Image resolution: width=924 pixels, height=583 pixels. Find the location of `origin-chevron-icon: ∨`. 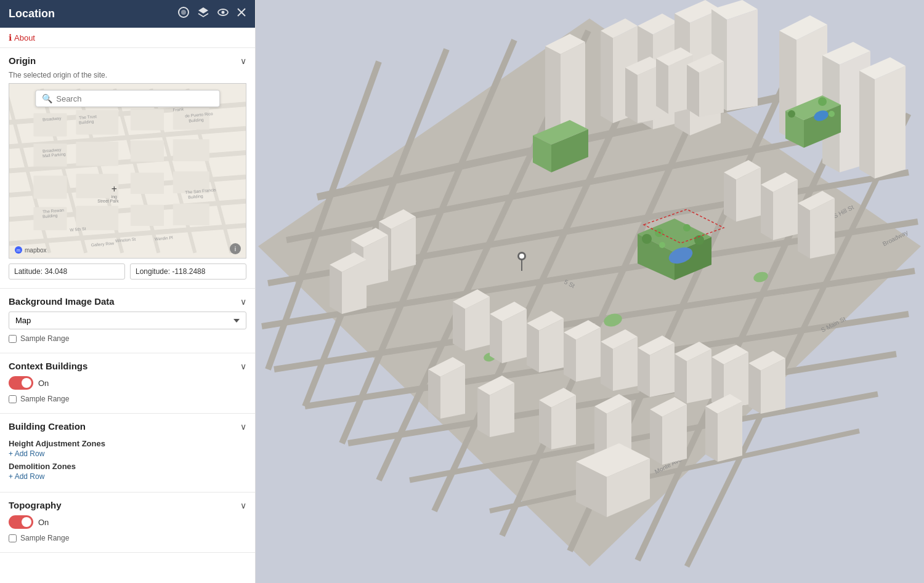

origin-chevron-icon: ∨ is located at coordinates (243, 61).